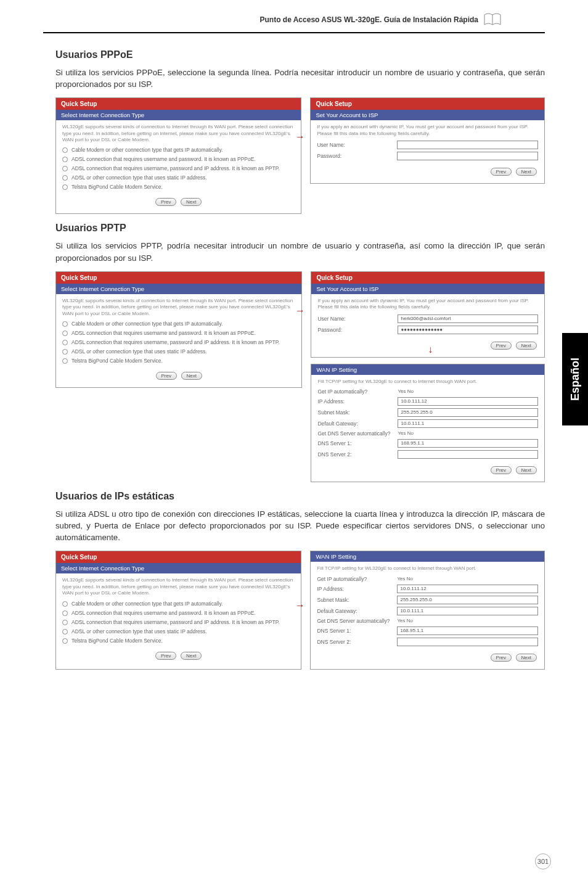 The height and width of the screenshot is (883, 588). What do you see at coordinates (428, 610) in the screenshot?
I see `static-right-panel: WAN IP Setting Fill TCP/IP setting for W…` at bounding box center [428, 610].